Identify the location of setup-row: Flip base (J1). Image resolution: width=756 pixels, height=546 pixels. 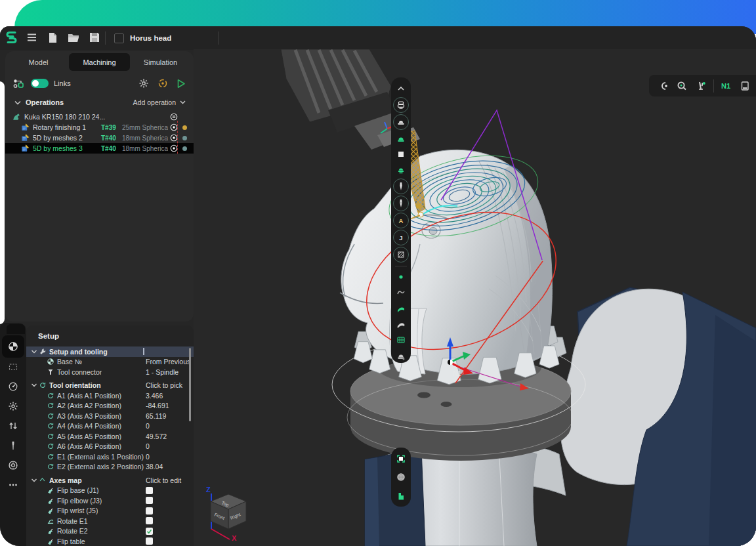
(110, 491).